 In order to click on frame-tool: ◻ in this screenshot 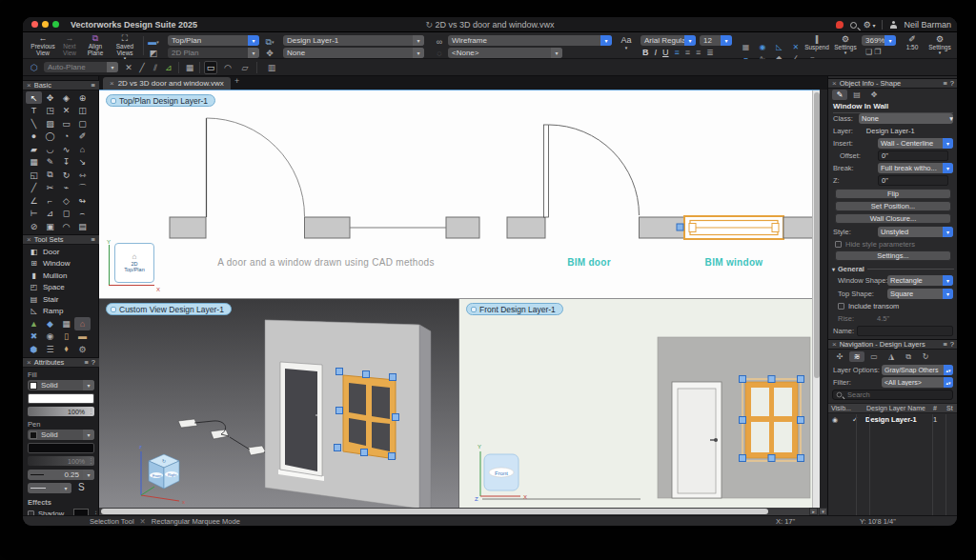, I will do `click(67, 213)`.